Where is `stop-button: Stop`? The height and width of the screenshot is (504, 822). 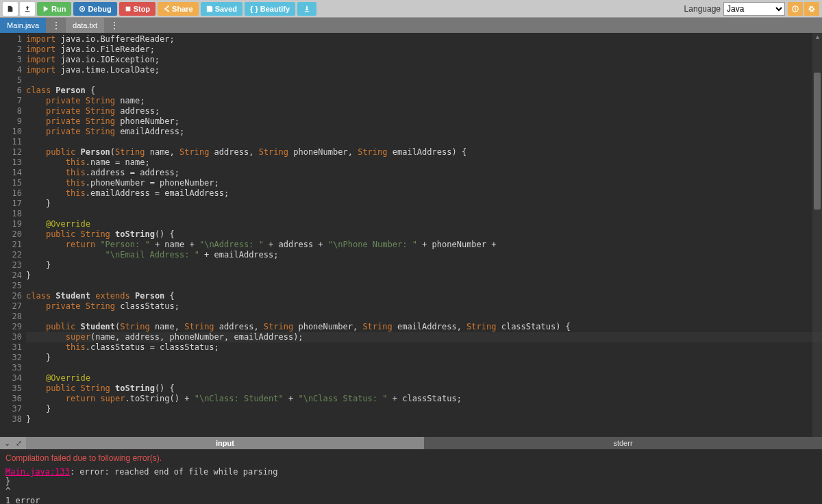 stop-button: Stop is located at coordinates (137, 9).